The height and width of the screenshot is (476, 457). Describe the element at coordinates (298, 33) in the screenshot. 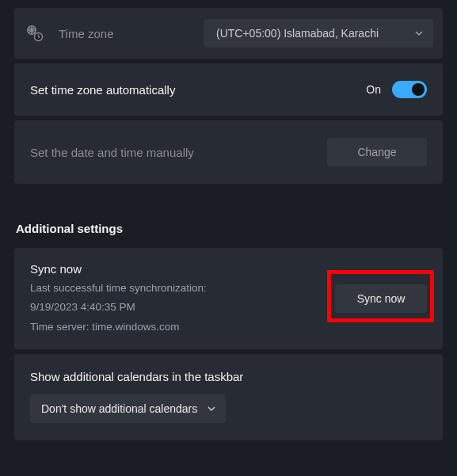

I see `timezone-value: (UTC+05:00) Islamabad, Karachi` at that location.